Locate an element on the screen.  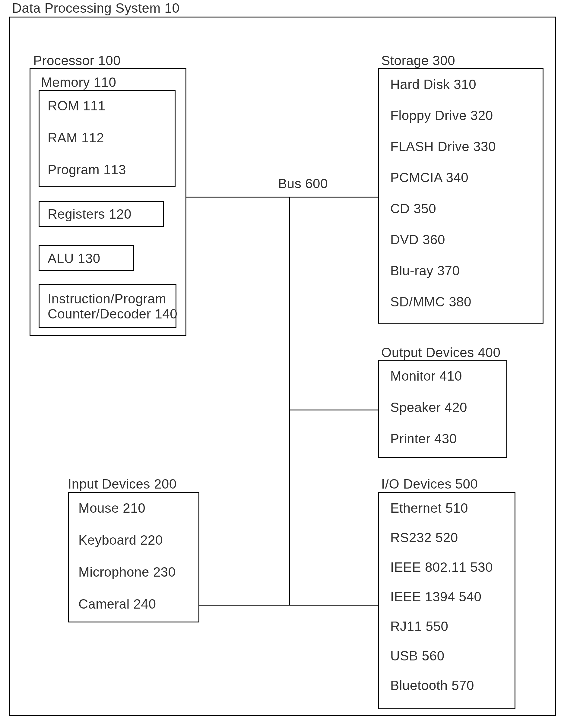
output-item: Speaker 420 is located at coordinates (429, 407).